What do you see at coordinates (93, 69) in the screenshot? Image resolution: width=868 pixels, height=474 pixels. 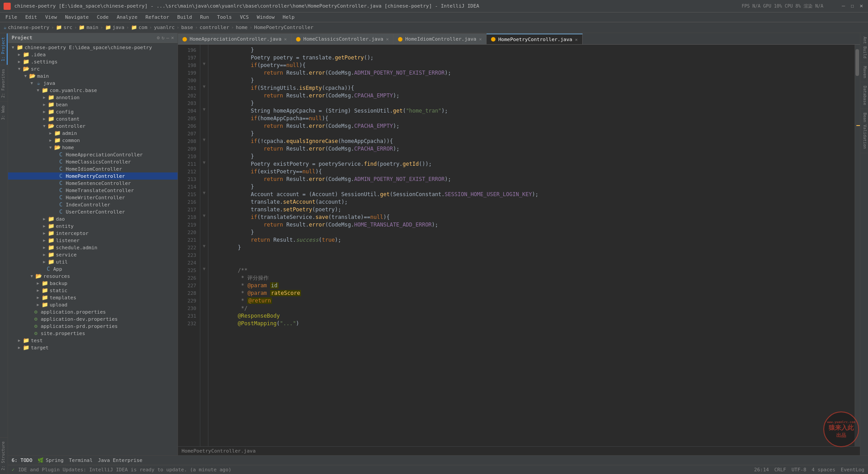 I see `tree-item-src: ▼ 📂 src` at bounding box center [93, 69].